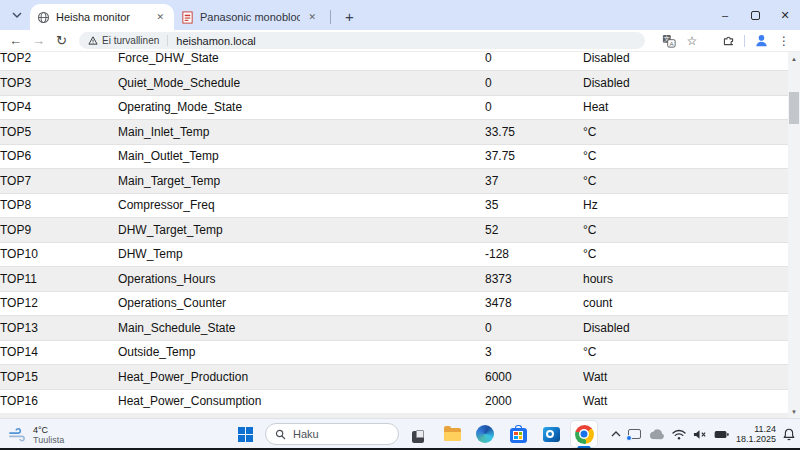 This screenshot has height=450, width=800. I want to click on cell-topic: TOP8, so click(59, 206).